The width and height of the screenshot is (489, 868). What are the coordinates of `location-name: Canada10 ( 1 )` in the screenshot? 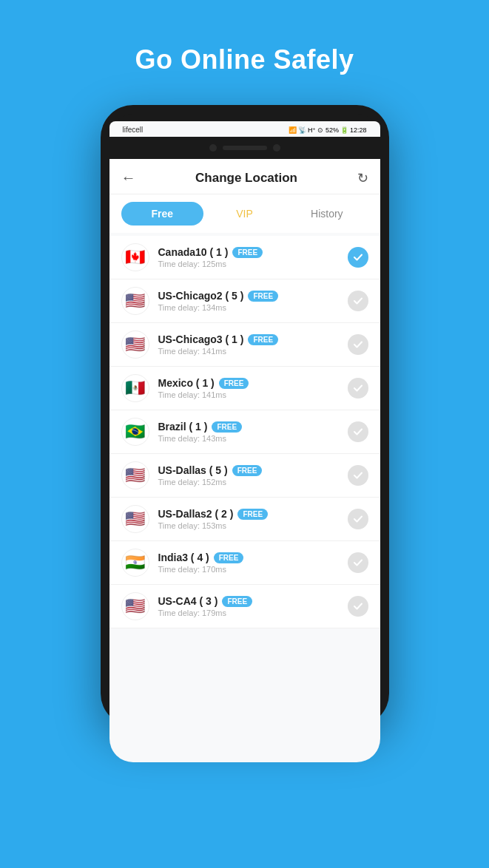 It's located at (194, 252).